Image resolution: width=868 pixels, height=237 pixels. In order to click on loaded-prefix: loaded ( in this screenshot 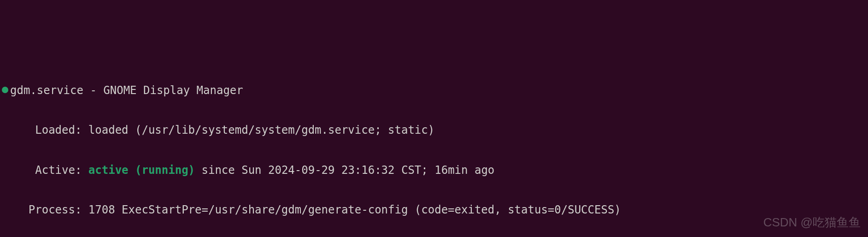, I will do `click(115, 130)`.